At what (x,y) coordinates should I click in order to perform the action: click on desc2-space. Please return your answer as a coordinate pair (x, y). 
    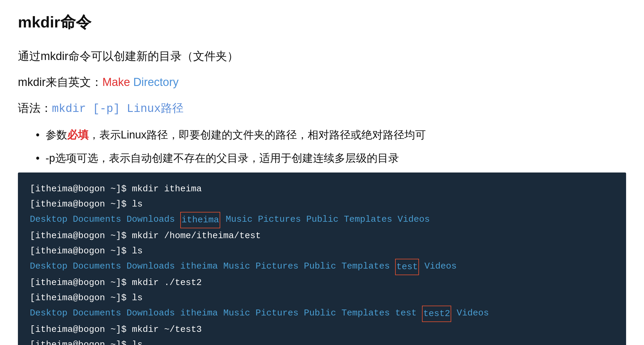
    Looking at the image, I should click on (132, 82).